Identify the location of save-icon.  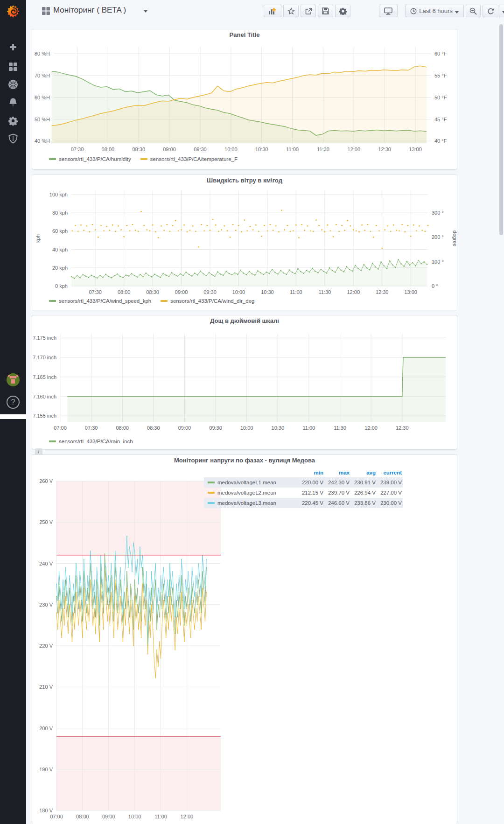
(326, 11).